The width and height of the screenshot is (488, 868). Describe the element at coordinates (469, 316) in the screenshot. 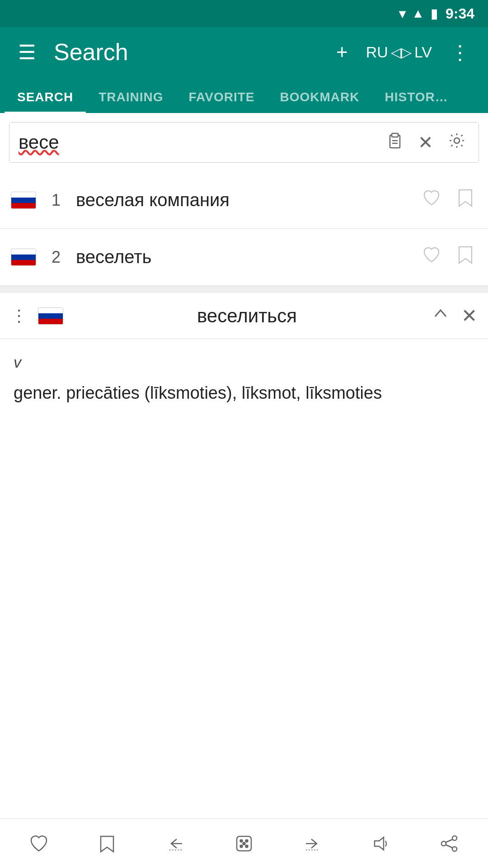

I see `detail-close-button: ✕` at that location.